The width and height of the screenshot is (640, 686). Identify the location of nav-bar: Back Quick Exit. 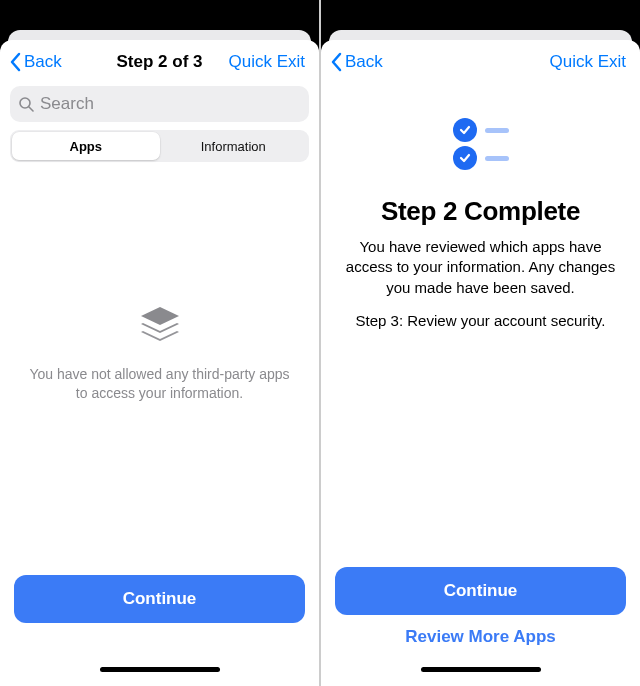
(480, 62).